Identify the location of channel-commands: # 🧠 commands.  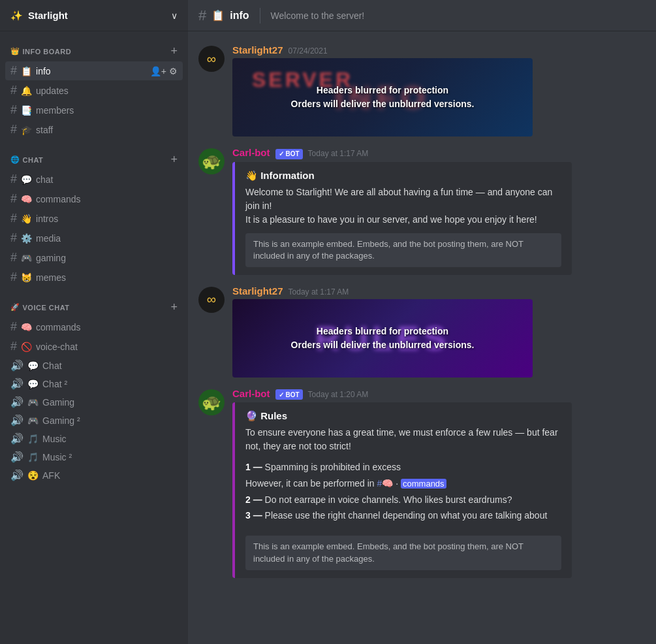
(94, 199).